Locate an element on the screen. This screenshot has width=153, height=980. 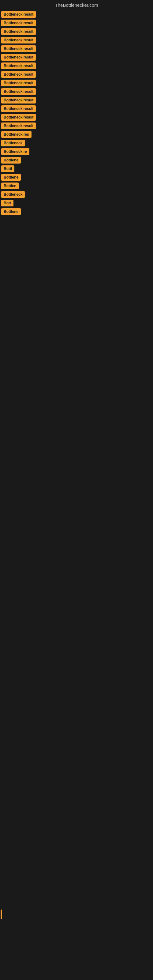
list-item: Bottleneck res is located at coordinates (76, 135).